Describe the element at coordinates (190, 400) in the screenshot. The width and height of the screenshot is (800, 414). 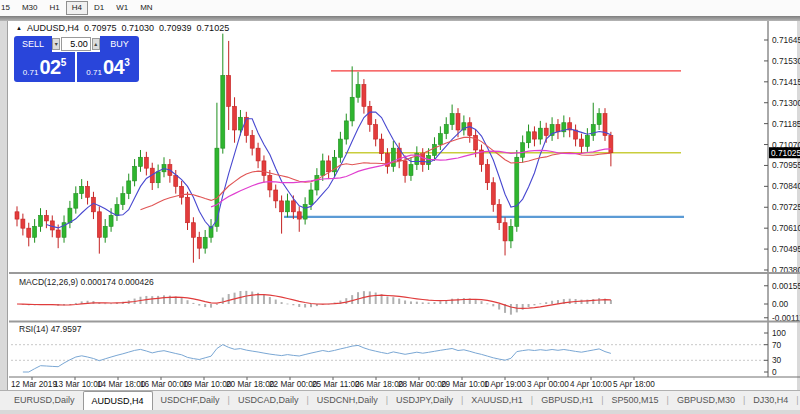
I see `tab-usdchf-daily: USDCHF,Daily` at that location.